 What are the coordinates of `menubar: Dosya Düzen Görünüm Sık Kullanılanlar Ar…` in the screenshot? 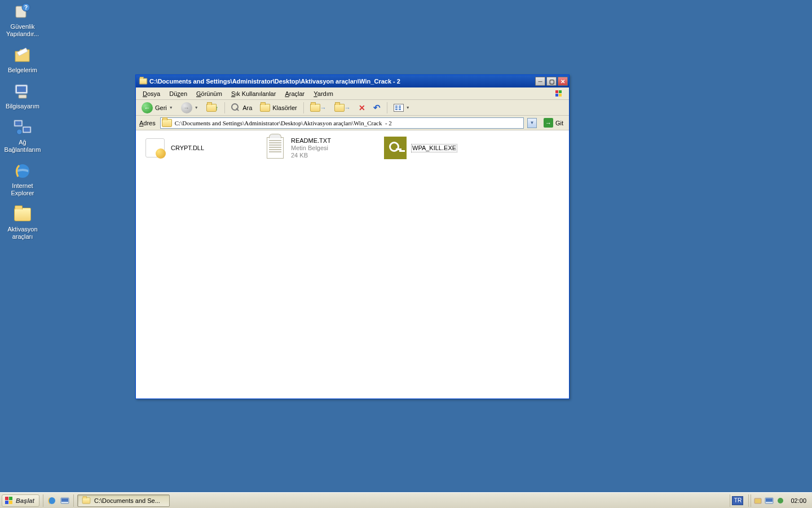 It's located at (352, 94).